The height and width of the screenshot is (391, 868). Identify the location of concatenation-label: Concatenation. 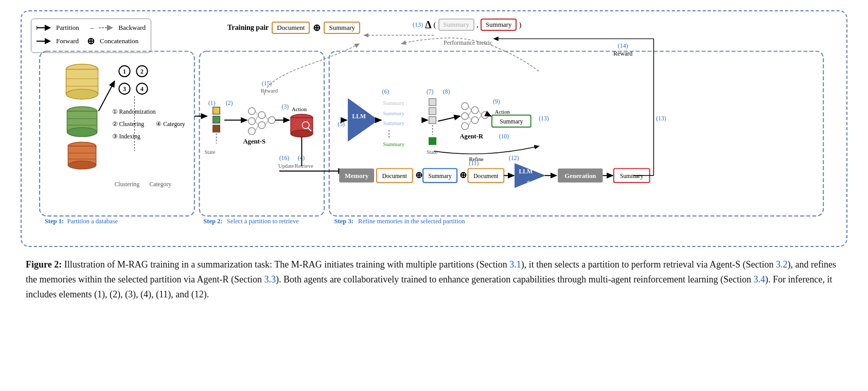
(119, 41).